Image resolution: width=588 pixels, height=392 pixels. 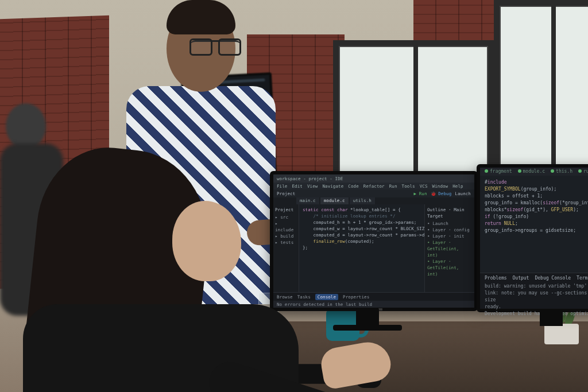 What do you see at coordinates (327, 297) in the screenshot?
I see `bottom-tab-console: Console` at bounding box center [327, 297].